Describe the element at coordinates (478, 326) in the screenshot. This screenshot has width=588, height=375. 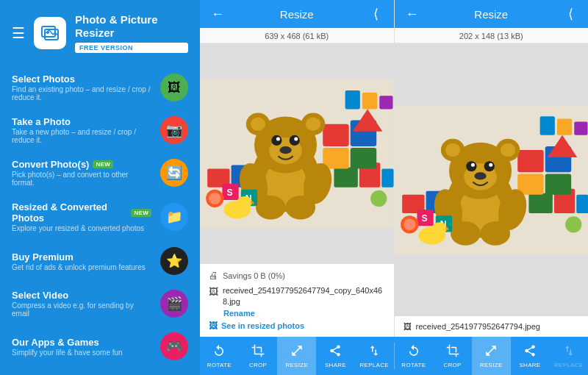
I see `right-filename: received_2541977952647794.jpeg` at that location.